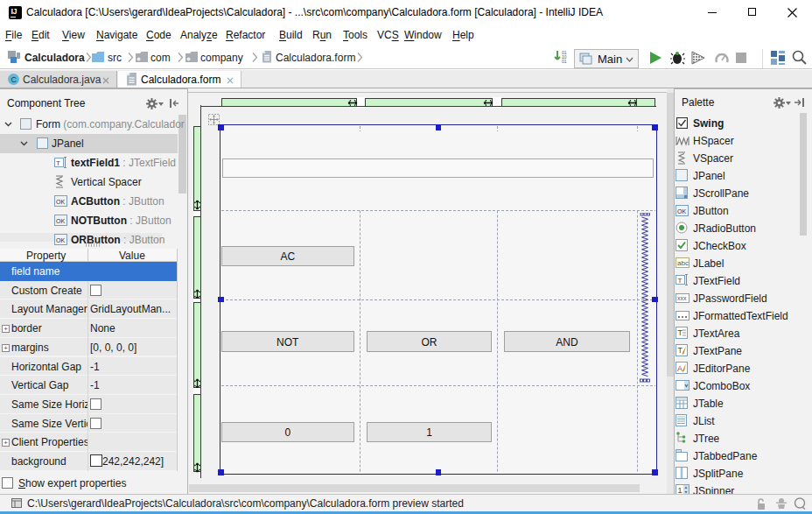  Describe the element at coordinates (682, 263) in the screenshot. I see `svg-text: abc` at that location.